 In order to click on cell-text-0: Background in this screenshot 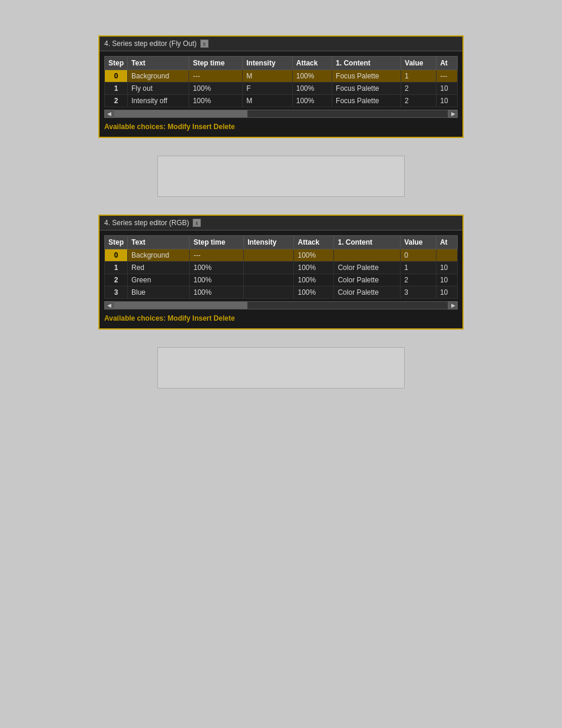, I will do `click(158, 77)`.